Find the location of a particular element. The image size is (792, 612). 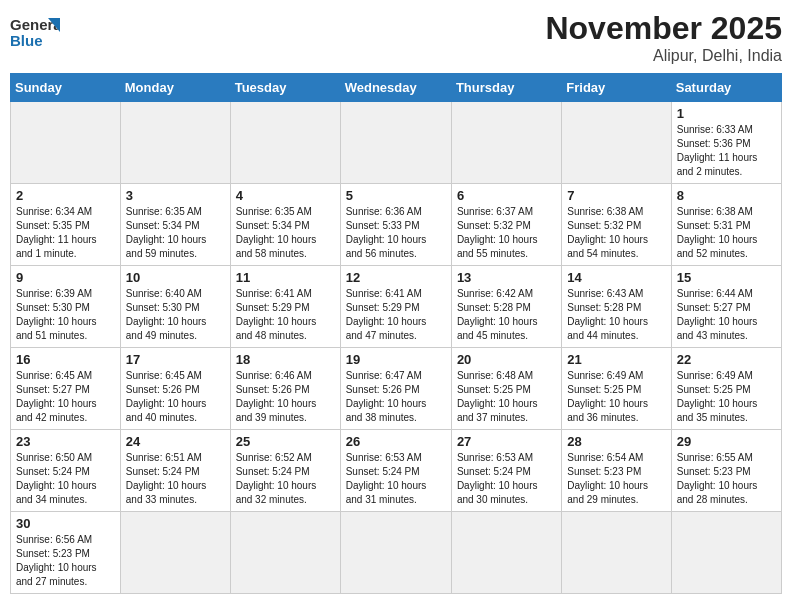

calendar-cell: 22Sunrise: 6:49 AM Sunset: 5:25 PM Dayli… is located at coordinates (726, 389).